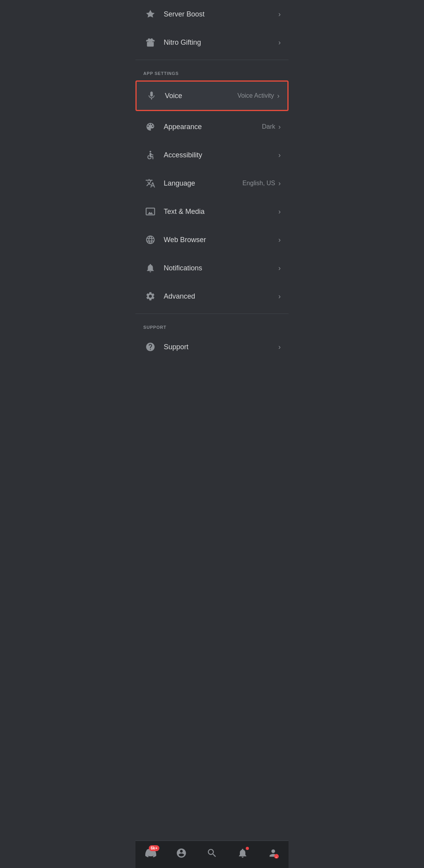  What do you see at coordinates (212, 96) in the screenshot?
I see `menu-item-voice: VoiceVoice Activity›` at bounding box center [212, 96].